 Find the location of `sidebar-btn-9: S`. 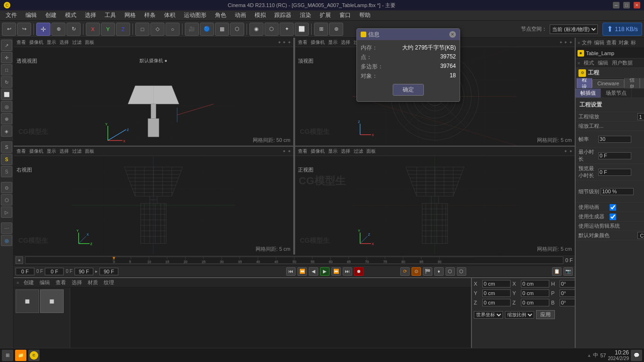

sidebar-btn-9: S is located at coordinates (7, 147).